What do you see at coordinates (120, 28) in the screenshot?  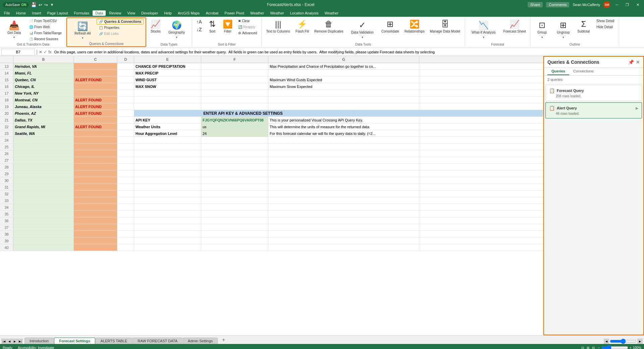 I see `properties-button: 📋 Properties` at bounding box center [120, 28].